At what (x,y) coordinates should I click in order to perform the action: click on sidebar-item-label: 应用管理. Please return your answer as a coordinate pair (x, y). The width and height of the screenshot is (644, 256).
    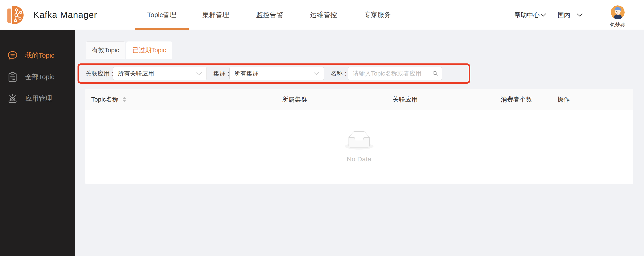
    Looking at the image, I should click on (39, 98).